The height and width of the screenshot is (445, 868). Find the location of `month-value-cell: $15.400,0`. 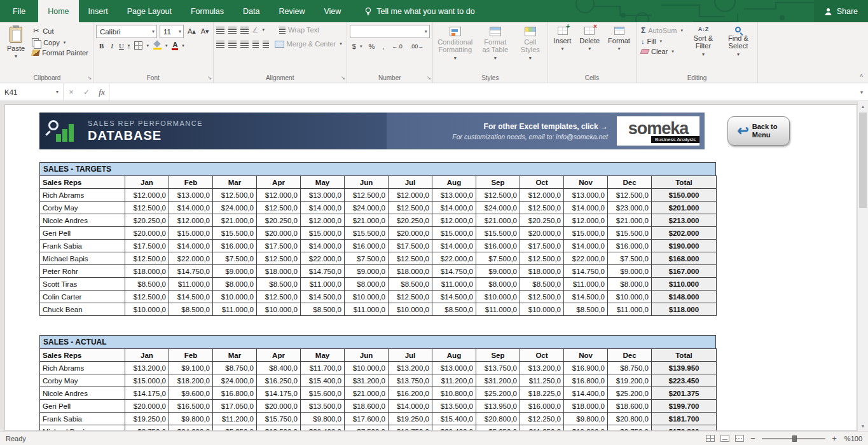

month-value-cell: $15.400,0 is located at coordinates (454, 419).